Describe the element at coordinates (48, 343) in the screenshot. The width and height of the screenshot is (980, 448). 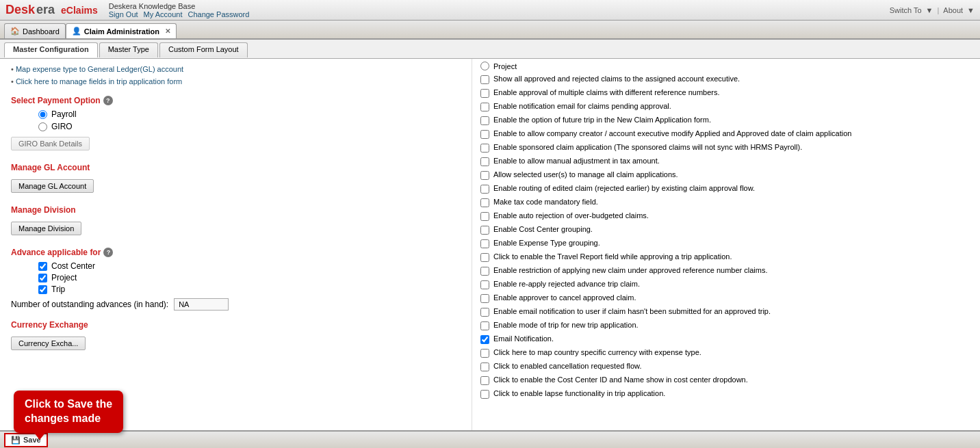
I see `currency-exchange-button: Currency Excha...` at that location.